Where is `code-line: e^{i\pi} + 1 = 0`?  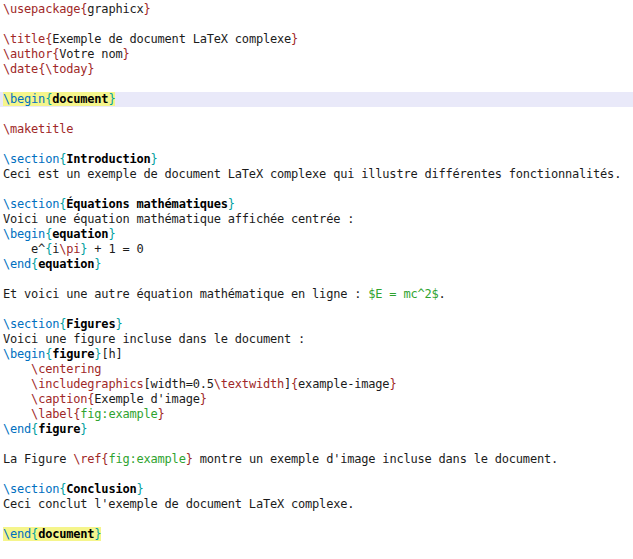 code-line: e^{i\pi} + 1 = 0 is located at coordinates (318, 250).